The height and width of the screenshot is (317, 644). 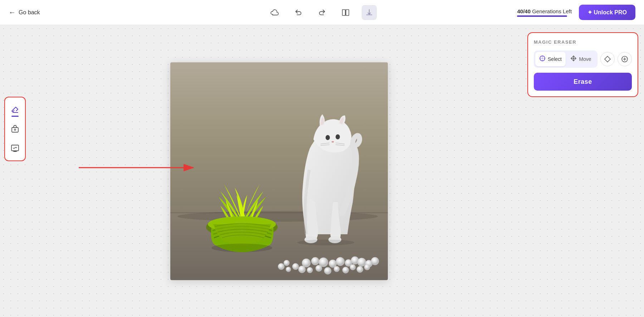 What do you see at coordinates (15, 110) in the screenshot?
I see `sidebar-tool-eraser` at bounding box center [15, 110].